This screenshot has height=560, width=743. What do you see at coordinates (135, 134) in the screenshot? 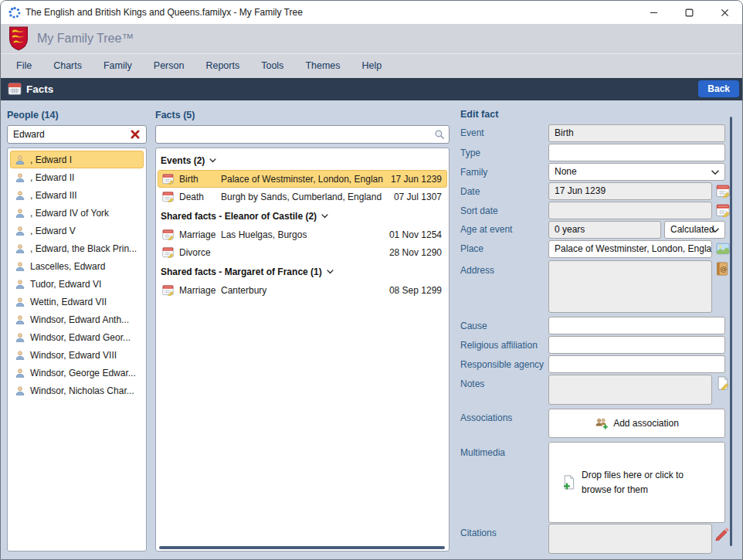
I see `clear-search-icon` at bounding box center [135, 134].